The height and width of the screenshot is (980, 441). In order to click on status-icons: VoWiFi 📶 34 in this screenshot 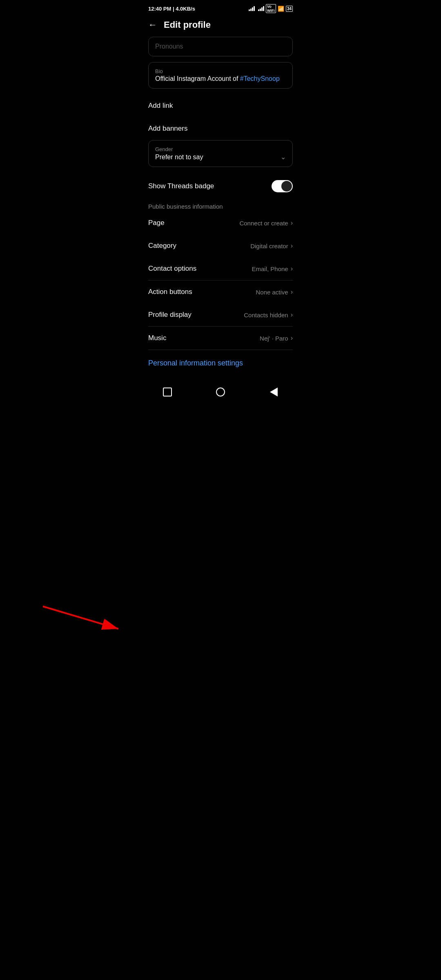, I will do `click(271, 9)`.